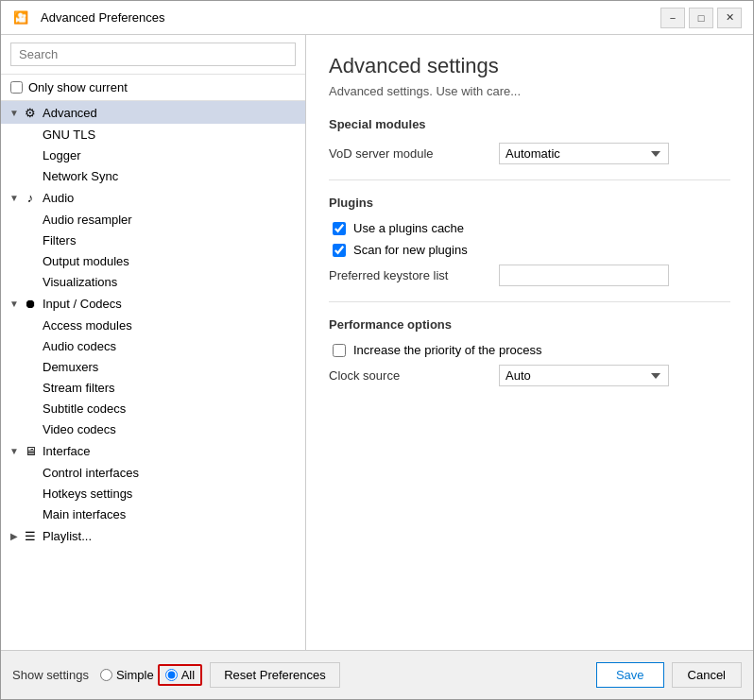  What do you see at coordinates (339, 350) in the screenshot?
I see `priority-checkbox` at bounding box center [339, 350].